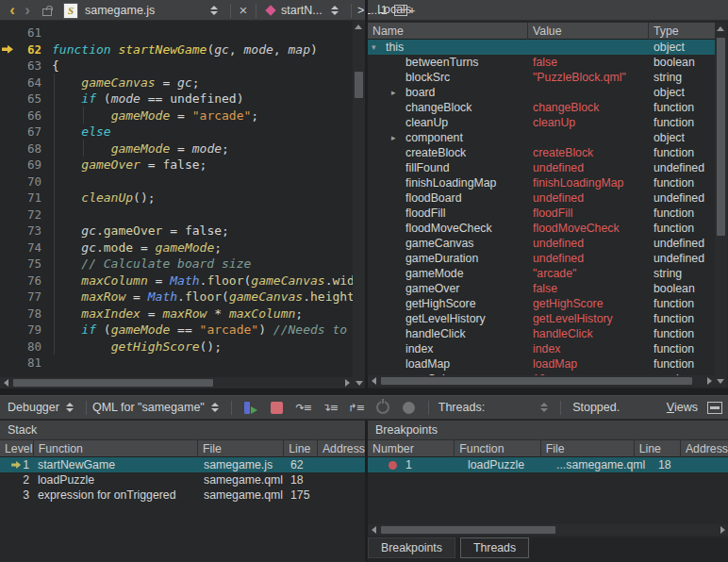 Image resolution: width=728 pixels, height=562 pixels. What do you see at coordinates (183, 465) in the screenshot?
I see `stack-frame-row: 1startNewGamesamegame.js62` at bounding box center [183, 465].